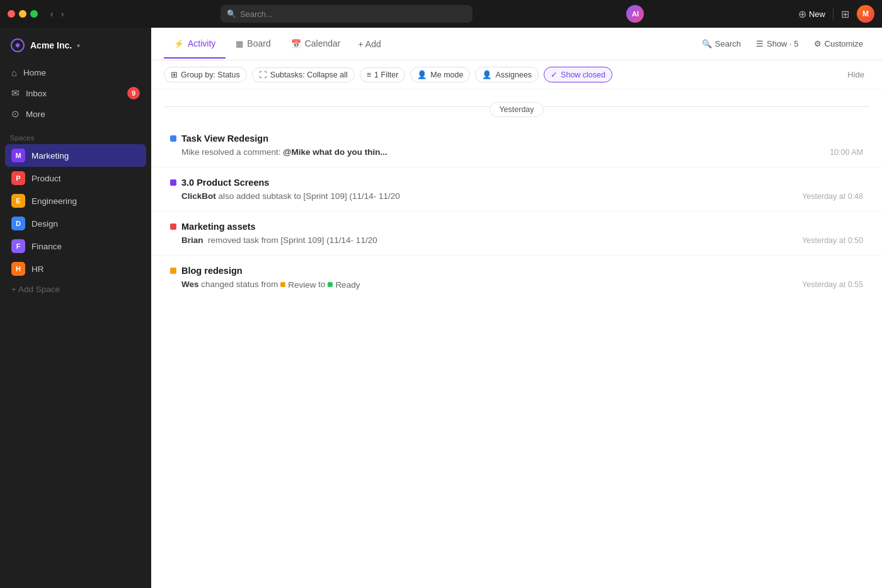  What do you see at coordinates (833, 14) in the screenshot?
I see `topbar-divider` at bounding box center [833, 14].